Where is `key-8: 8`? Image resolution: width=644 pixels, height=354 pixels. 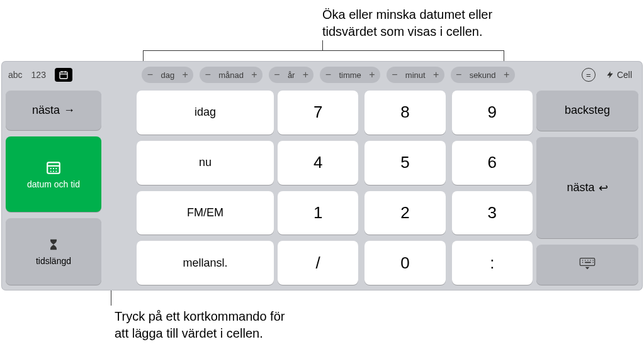 key-8: 8 is located at coordinates (405, 113).